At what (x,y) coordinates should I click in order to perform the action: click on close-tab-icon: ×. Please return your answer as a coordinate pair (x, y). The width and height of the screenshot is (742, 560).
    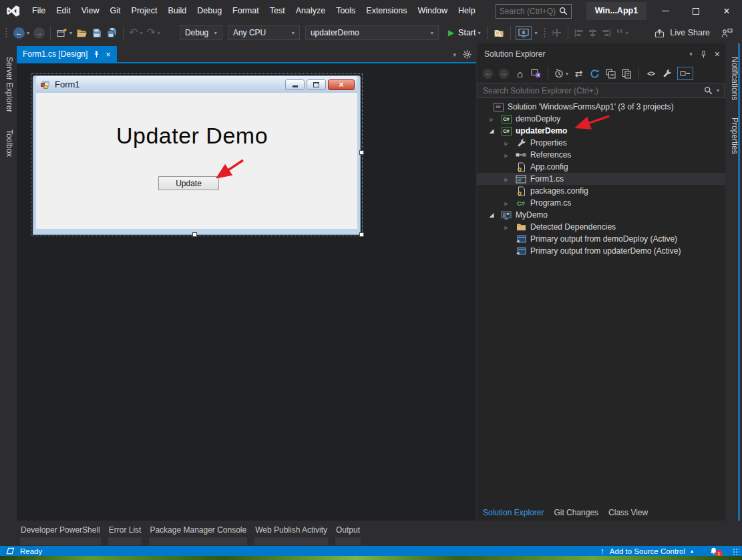
    Looking at the image, I should click on (108, 55).